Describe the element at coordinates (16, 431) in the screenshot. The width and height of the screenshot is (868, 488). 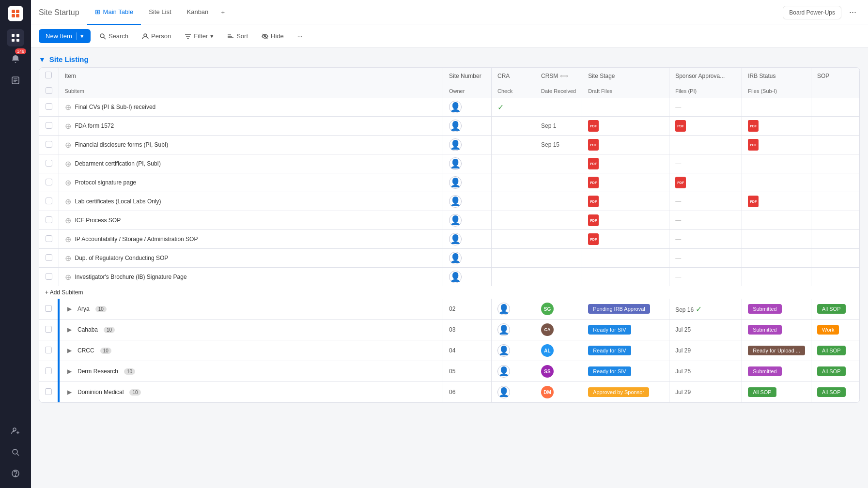
I see `sidebar-item-add-user` at that location.